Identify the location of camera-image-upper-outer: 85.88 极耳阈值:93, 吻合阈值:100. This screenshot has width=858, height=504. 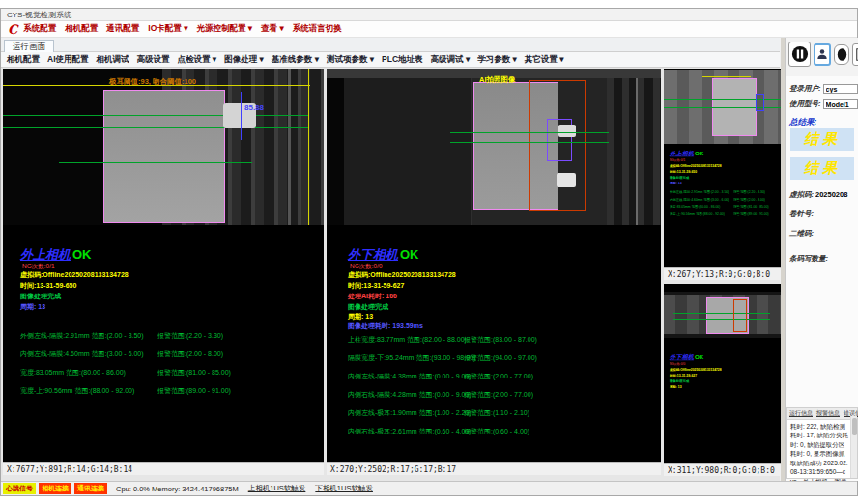
(163, 147).